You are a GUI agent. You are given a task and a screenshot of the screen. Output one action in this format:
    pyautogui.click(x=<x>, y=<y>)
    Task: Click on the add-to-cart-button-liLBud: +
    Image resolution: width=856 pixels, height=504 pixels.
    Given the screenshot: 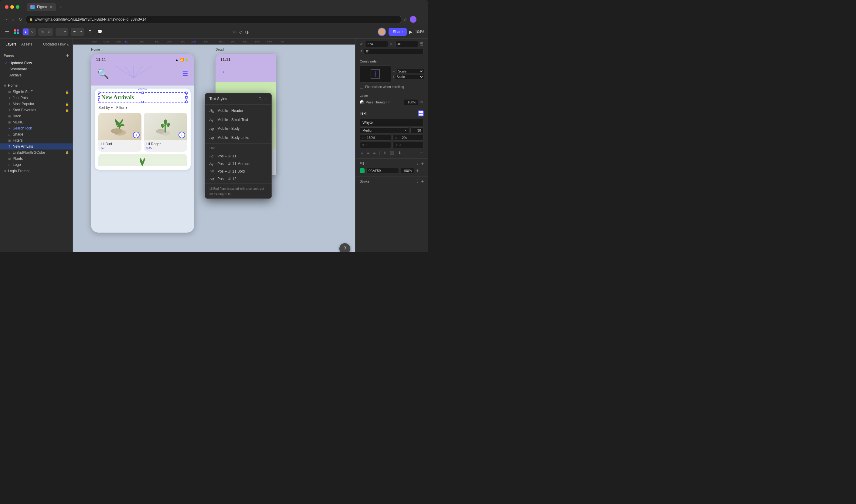 What is the action you would take?
    pyautogui.click(x=136, y=135)
    